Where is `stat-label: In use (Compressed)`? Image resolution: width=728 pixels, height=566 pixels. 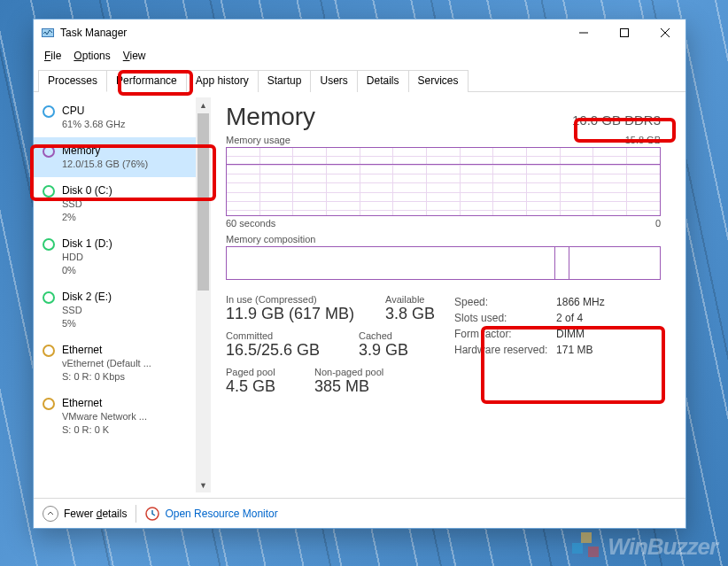
stat-label: In use (Compressed) is located at coordinates (292, 299).